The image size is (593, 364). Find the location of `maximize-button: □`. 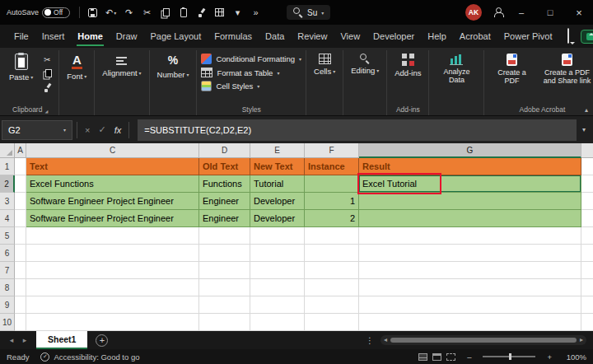

maximize-button: □ is located at coordinates (550, 12).